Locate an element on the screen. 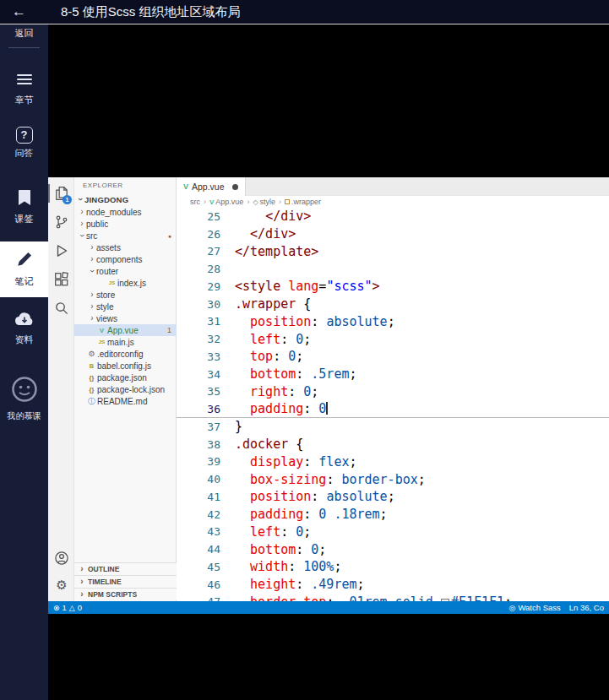 This screenshot has width=609, height=700. tree-item-components: ›components is located at coordinates (125, 259).